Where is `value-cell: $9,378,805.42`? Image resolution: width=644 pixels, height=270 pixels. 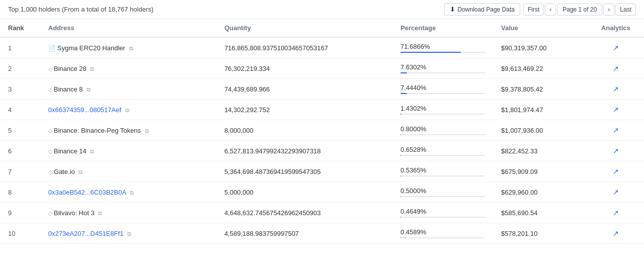 value-cell: $9,378,805.42 is located at coordinates (540, 89).